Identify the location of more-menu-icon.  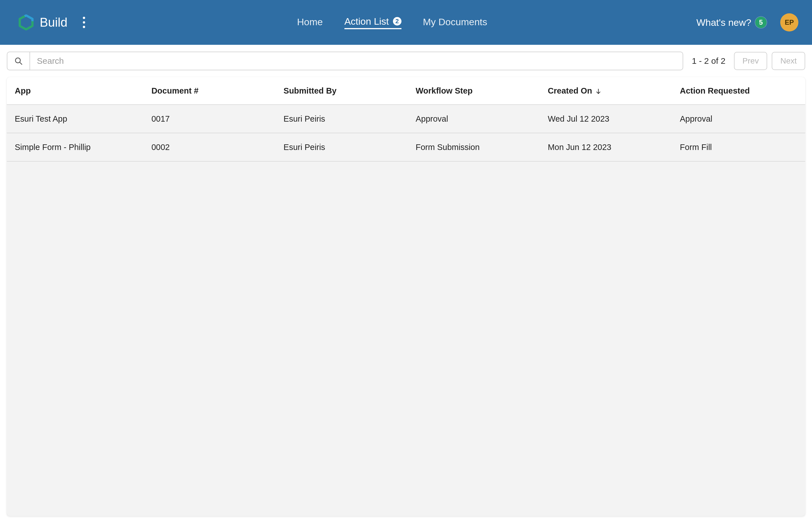
(84, 22).